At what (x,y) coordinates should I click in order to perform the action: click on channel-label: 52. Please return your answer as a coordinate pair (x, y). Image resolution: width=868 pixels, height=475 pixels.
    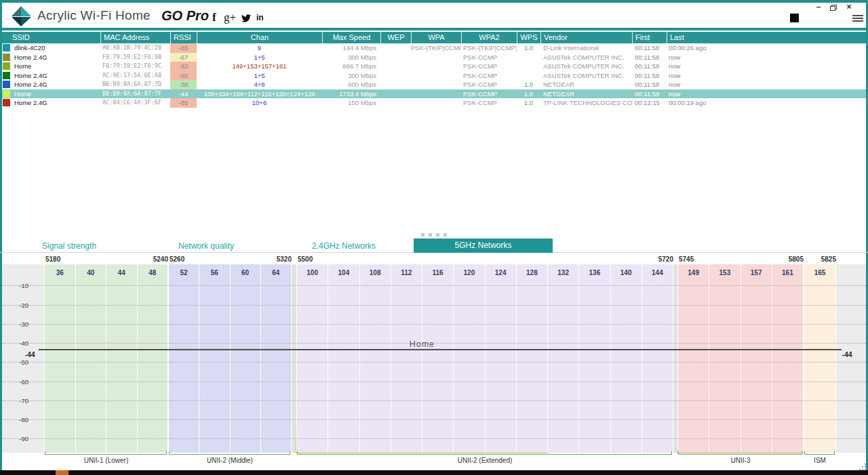
    Looking at the image, I should click on (184, 272).